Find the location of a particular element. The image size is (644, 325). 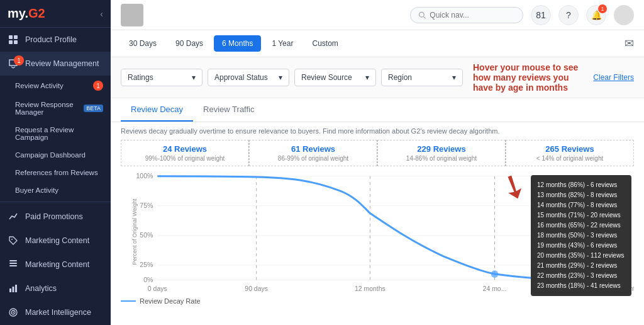

filter-review-source: Review Source ▾ is located at coordinates (335, 77).